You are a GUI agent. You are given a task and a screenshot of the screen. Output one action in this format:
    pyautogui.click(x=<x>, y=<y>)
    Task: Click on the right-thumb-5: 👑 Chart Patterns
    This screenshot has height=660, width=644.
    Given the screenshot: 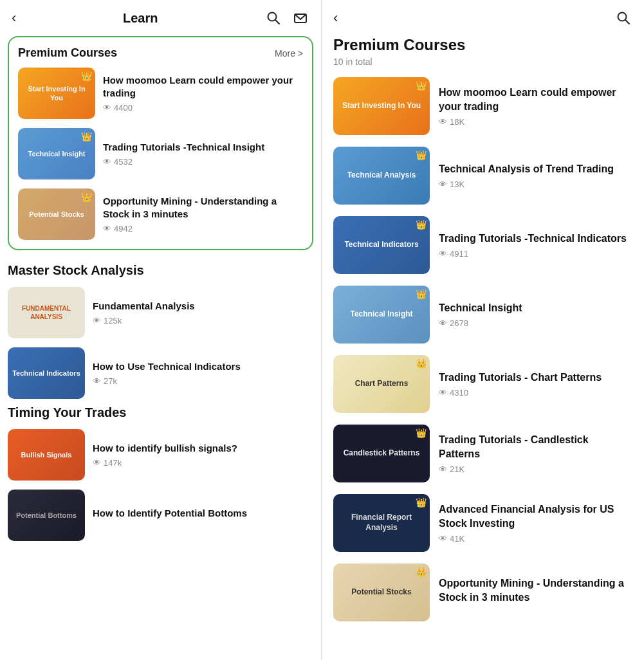 What is the action you would take?
    pyautogui.click(x=382, y=384)
    